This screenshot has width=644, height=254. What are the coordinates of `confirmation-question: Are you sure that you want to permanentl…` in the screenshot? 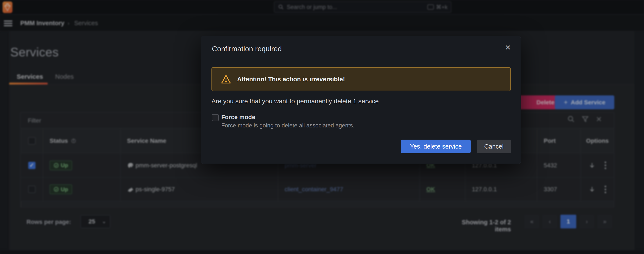 It's located at (295, 101).